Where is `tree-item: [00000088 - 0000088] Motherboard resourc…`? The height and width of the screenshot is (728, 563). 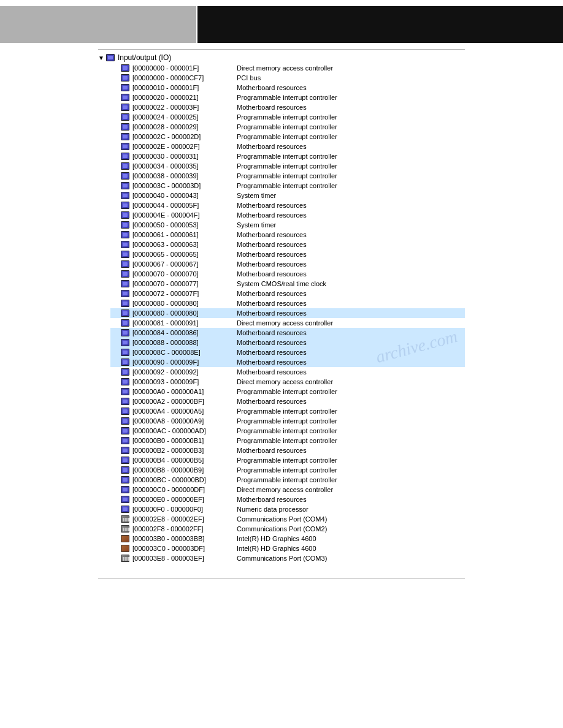 tree-item: [00000088 - 0000088] Motherboard resourc… is located at coordinates (288, 343).